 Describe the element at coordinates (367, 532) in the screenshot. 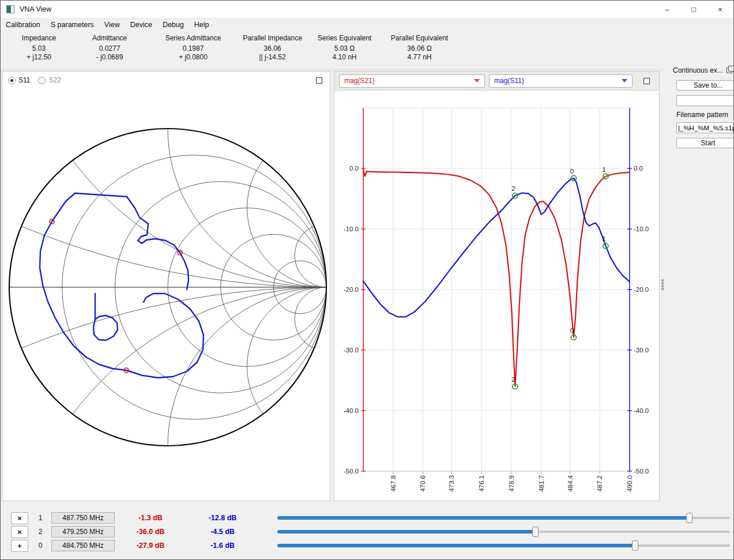

I see `marker-row-2: × 2 479.250 MHz -36.0 dB -4.5 dB` at that location.